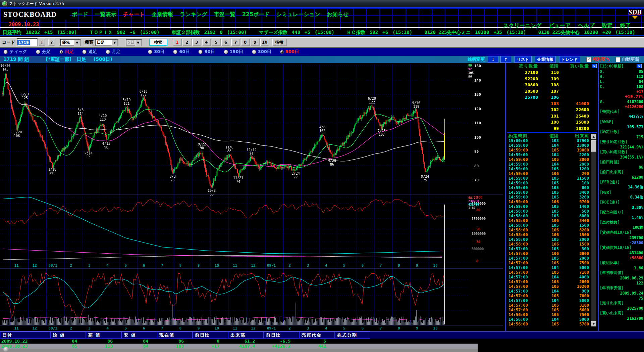  Describe the element at coordinates (299, 15) in the screenshot. I see `menu-item: シミュレーション` at that location.